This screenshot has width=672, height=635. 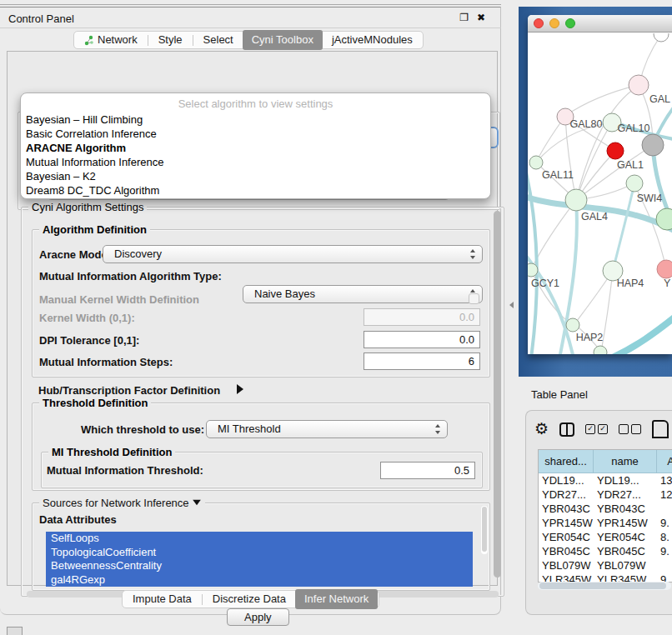 What do you see at coordinates (542, 429) in the screenshot?
I see `gear-icon: ⚙` at bounding box center [542, 429].